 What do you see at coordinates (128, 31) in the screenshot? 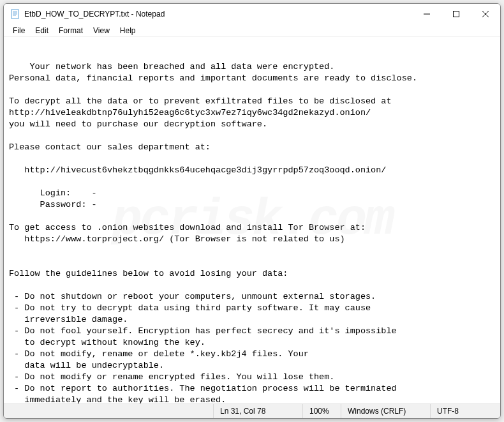
I see `menu-help: Help` at bounding box center [128, 31].